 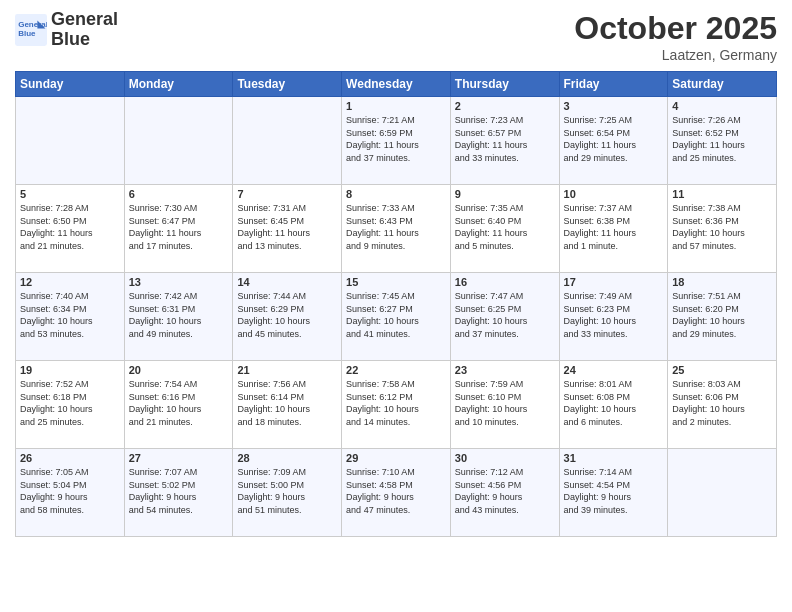 What do you see at coordinates (396, 229) in the screenshot?
I see `week-row-2: 5Sunrise: 7:28 AM Sunset: 6:50 PM Daylig…` at bounding box center [396, 229].